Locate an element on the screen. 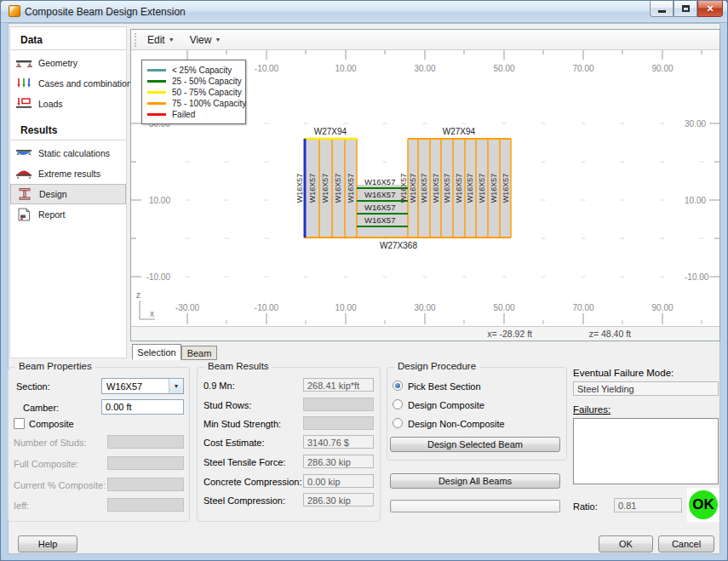 This screenshot has width=728, height=561. full-composite-field is located at coordinates (146, 463).